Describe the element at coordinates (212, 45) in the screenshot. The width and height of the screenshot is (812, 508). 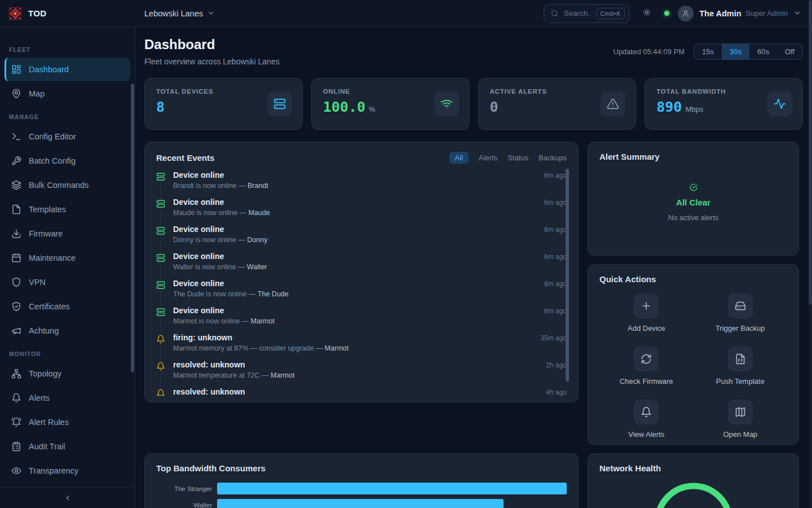
I see `page-title: Dashboard` at that location.